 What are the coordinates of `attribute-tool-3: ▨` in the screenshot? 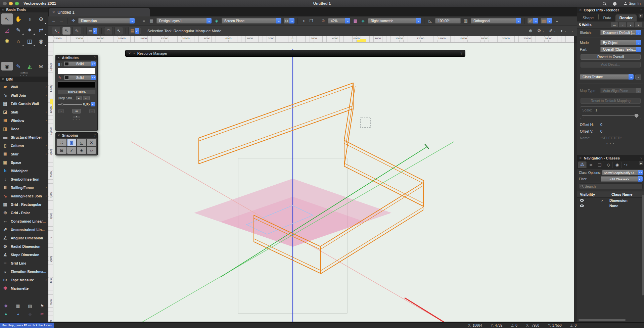 It's located at (30, 306).